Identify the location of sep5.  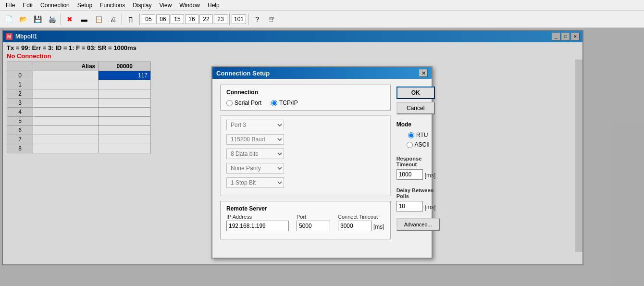
(248, 19).